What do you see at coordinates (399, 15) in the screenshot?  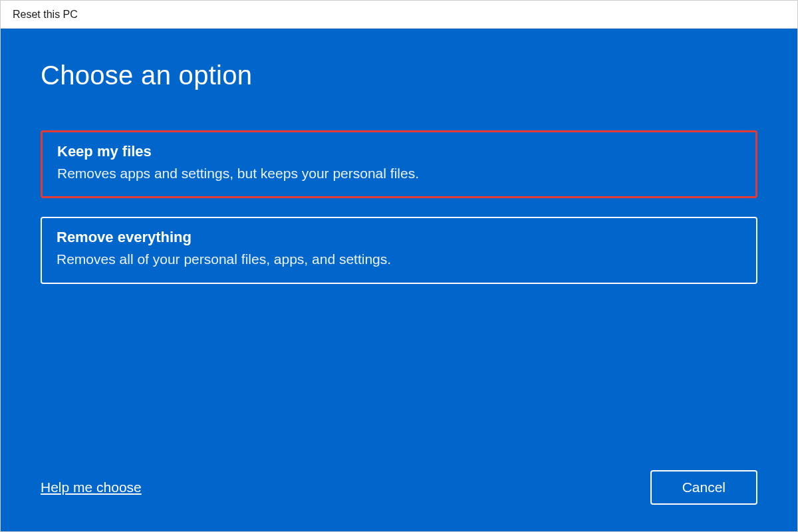 I see `titlebar: Reset this PC` at bounding box center [399, 15].